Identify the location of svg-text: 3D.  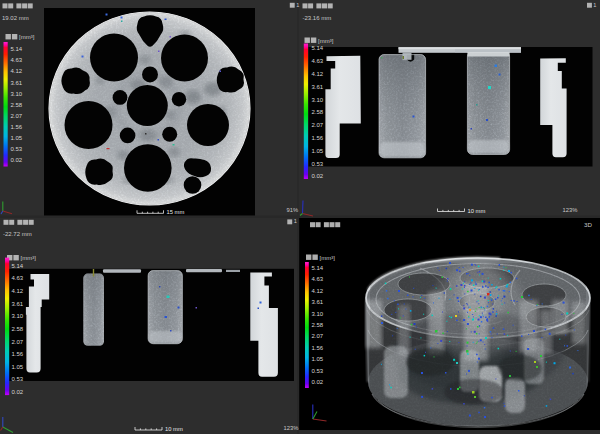
(588, 224).